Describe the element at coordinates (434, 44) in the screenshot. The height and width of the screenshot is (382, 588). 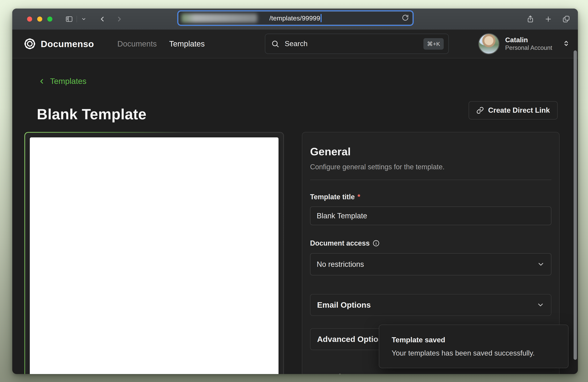
I see `search-shortcut-badge: ⌘+K` at that location.